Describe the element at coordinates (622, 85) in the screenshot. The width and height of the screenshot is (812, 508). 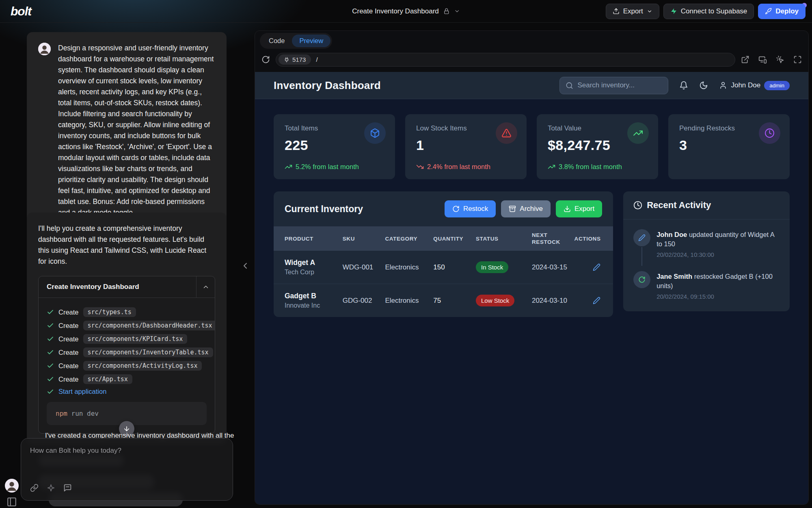
I see `inventory-search-input` at that location.